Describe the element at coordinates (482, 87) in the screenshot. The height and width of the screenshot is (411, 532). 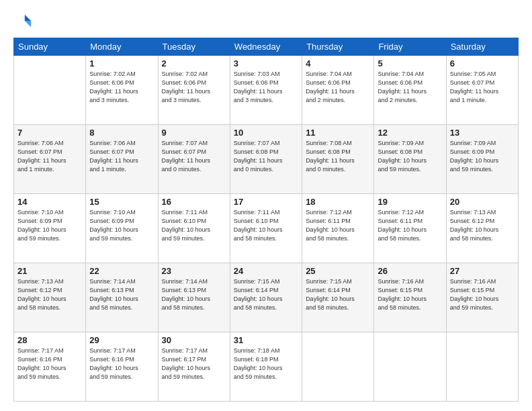
I see `day-info: Sunrise: 7:05 AM Sunset: 6:07 PM Dayligh…` at that location.